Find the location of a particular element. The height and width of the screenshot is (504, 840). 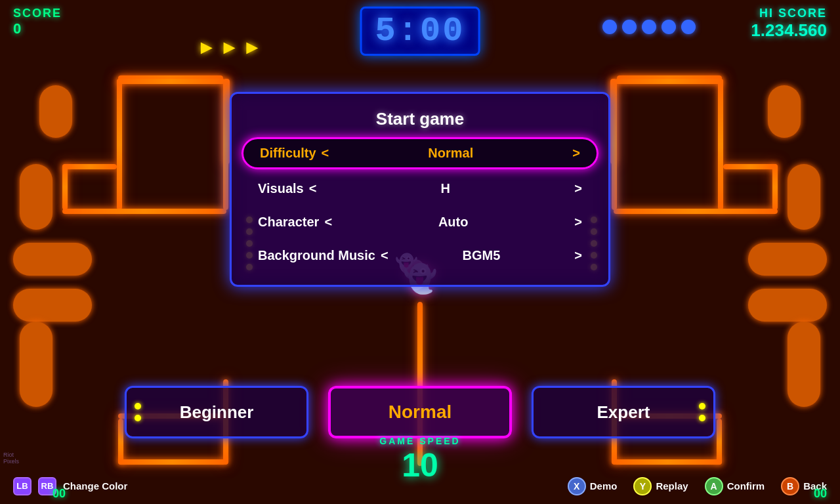

hi-score-label: HI SCORE is located at coordinates (793, 13).